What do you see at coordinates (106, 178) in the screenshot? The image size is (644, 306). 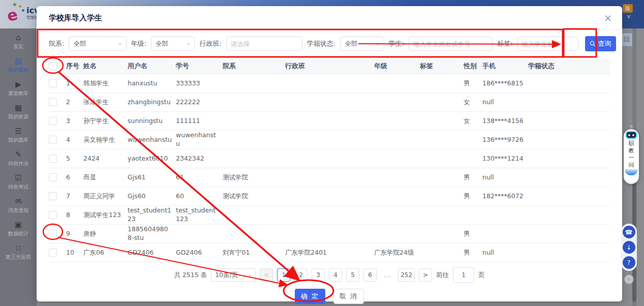 I see `cell-name: 而是` at bounding box center [106, 178].